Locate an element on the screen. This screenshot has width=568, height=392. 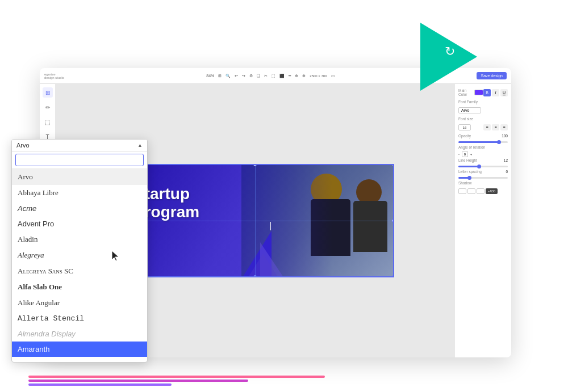
font-size-controls-row: 16 ≡ ≡ ≡ is located at coordinates (483, 127).